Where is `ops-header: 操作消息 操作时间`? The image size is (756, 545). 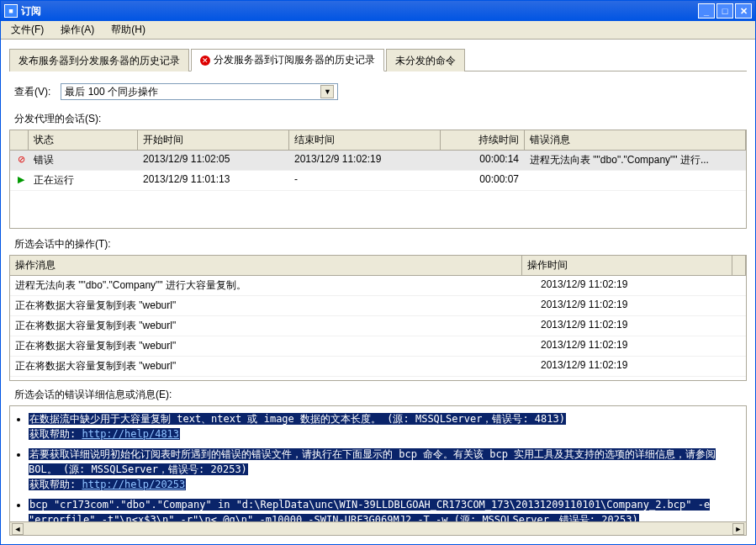
ops-header: 操作消息 操作时间 is located at coordinates (378, 266).